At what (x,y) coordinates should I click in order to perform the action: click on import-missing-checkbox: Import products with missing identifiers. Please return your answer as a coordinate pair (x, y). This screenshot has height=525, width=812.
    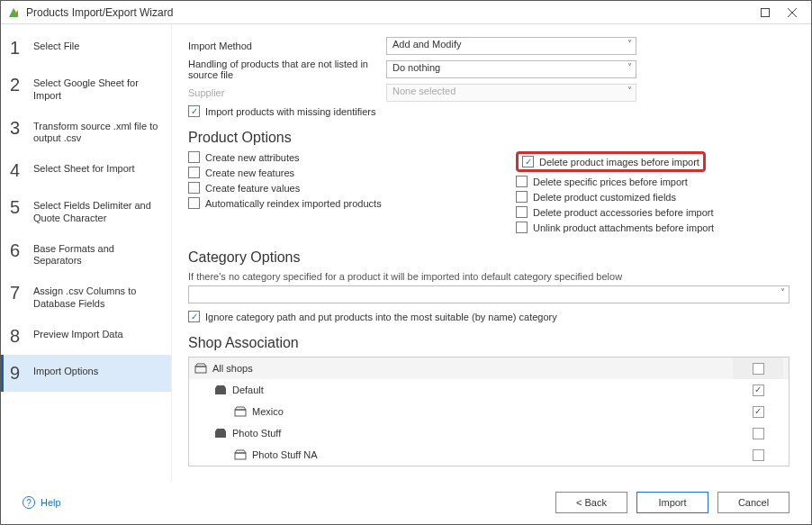
    Looking at the image, I should click on (489, 112).